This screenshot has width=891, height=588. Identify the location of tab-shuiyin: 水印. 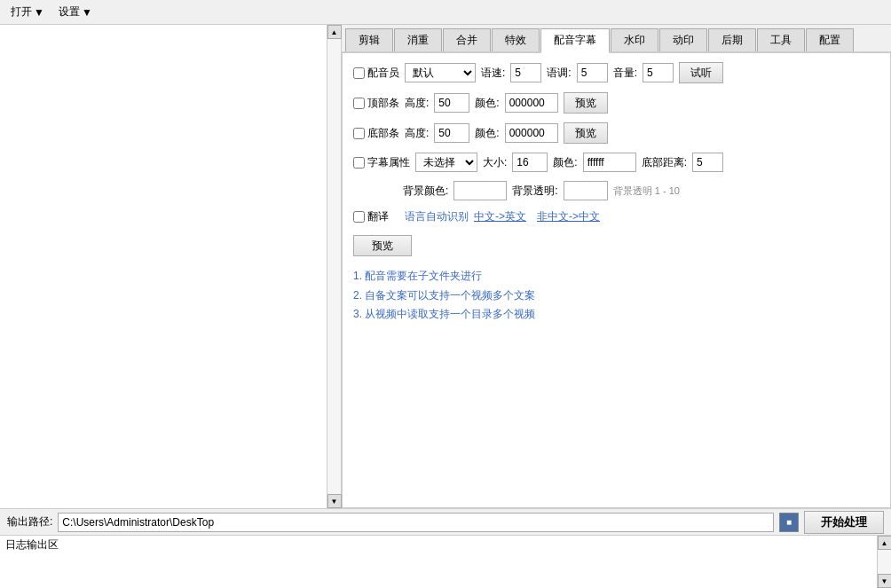
(635, 40).